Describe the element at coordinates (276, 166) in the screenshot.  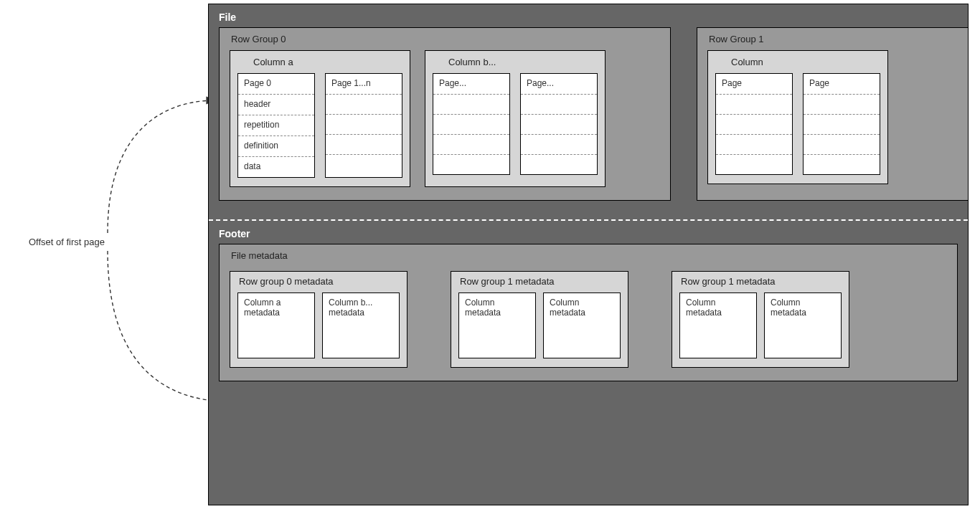
I see `page-segment-data: data` at that location.